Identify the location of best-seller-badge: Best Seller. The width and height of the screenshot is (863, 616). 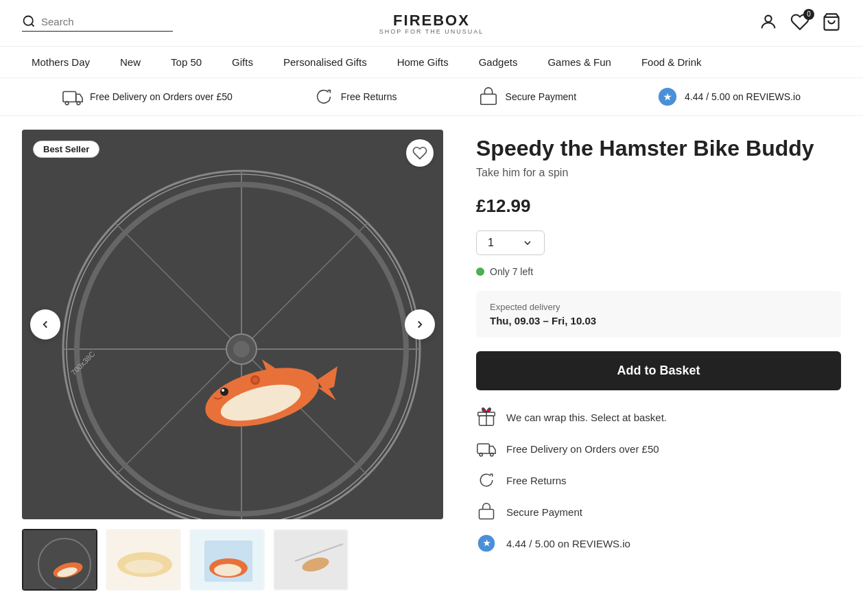
(66, 150).